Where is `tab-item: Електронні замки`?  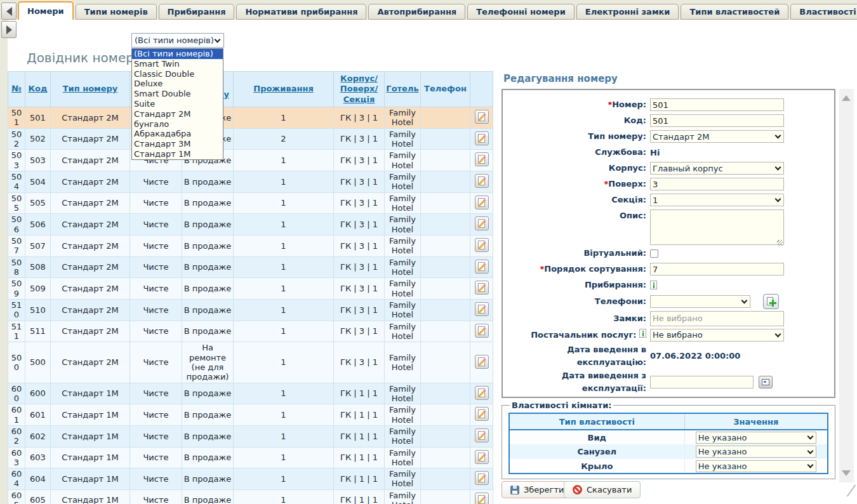 tab-item: Електронні замки is located at coordinates (628, 11).